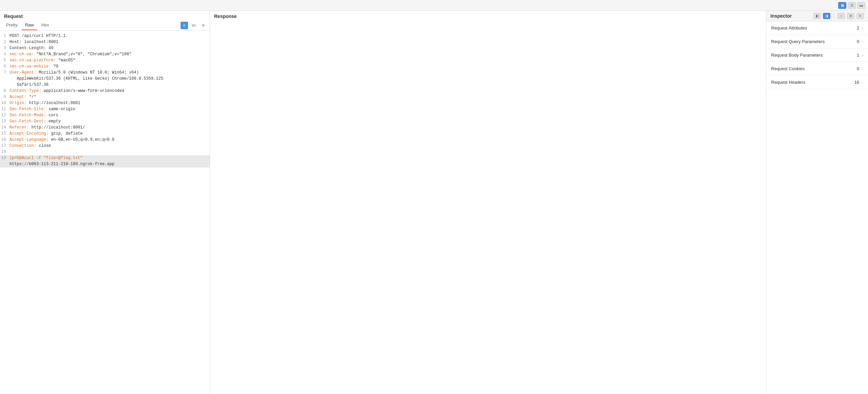 The height and width of the screenshot is (394, 868). Describe the element at coordinates (105, 36) in the screenshot. I see `code-line-1: 1 POST /api/curl HTTP/1.1` at that location.